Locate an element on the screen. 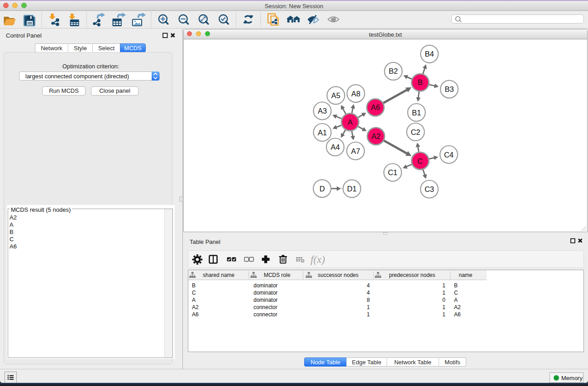  svg-text: A6 is located at coordinates (375, 107).